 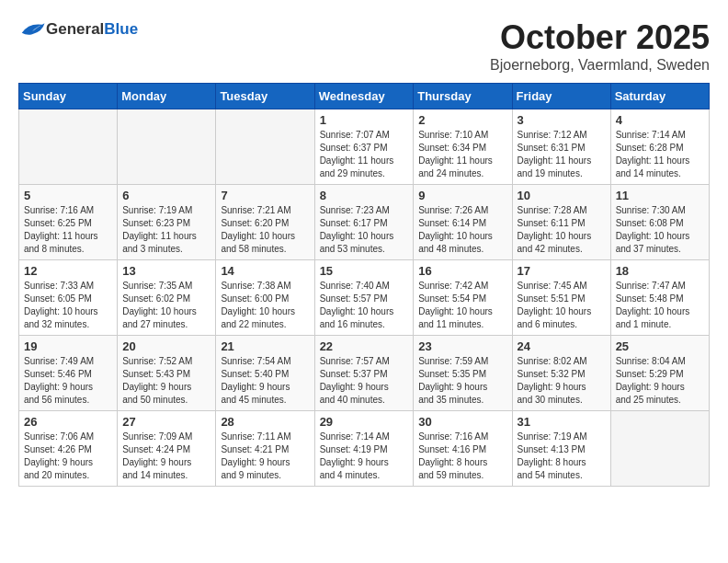 What do you see at coordinates (561, 147) in the screenshot?
I see `calendar-cell: 3Sunrise: 7:12 AM Sunset: 6:31 PM Daylig…` at bounding box center [561, 147].